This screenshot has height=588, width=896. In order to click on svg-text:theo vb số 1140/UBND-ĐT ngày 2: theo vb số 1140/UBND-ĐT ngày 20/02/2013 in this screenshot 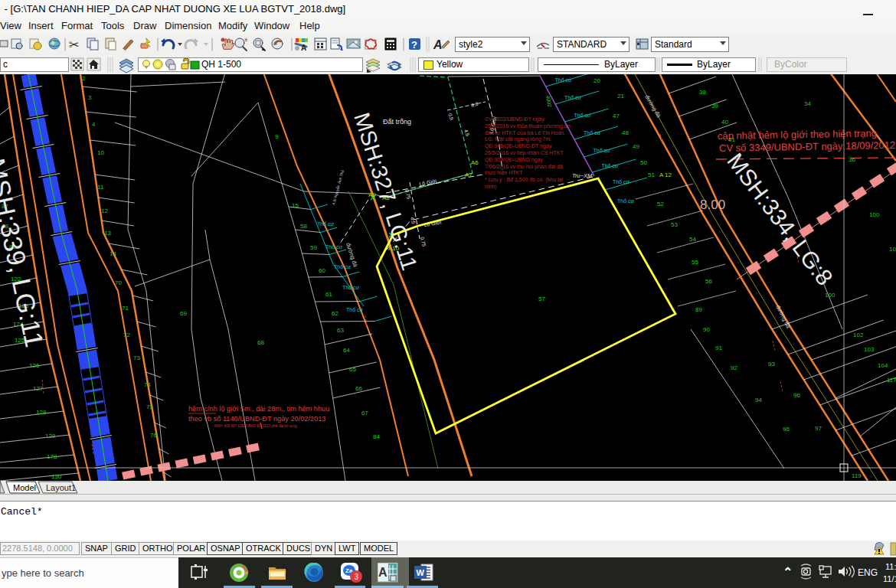, I will do `click(257, 419)`.